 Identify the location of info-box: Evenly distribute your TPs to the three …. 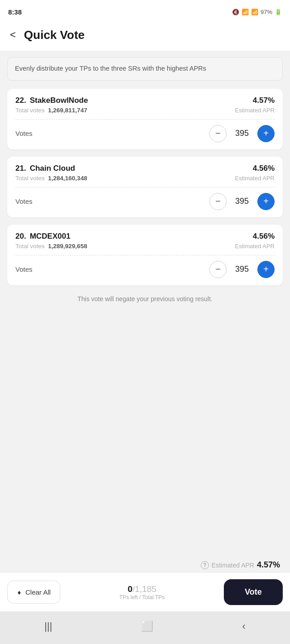
(145, 69).